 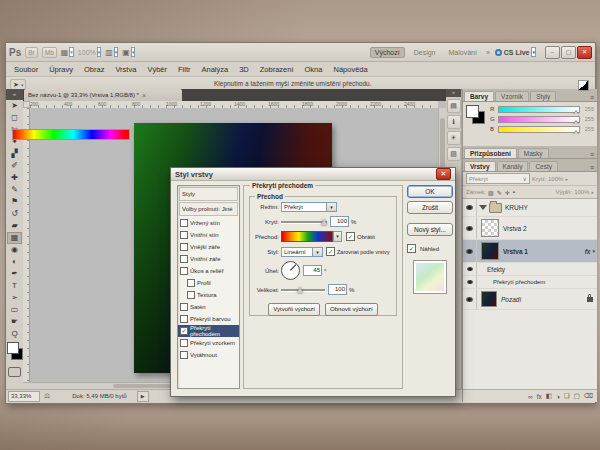 What do you see at coordinates (454, 93) in the screenshot?
I see `dock-collapse-button: »` at bounding box center [454, 93].